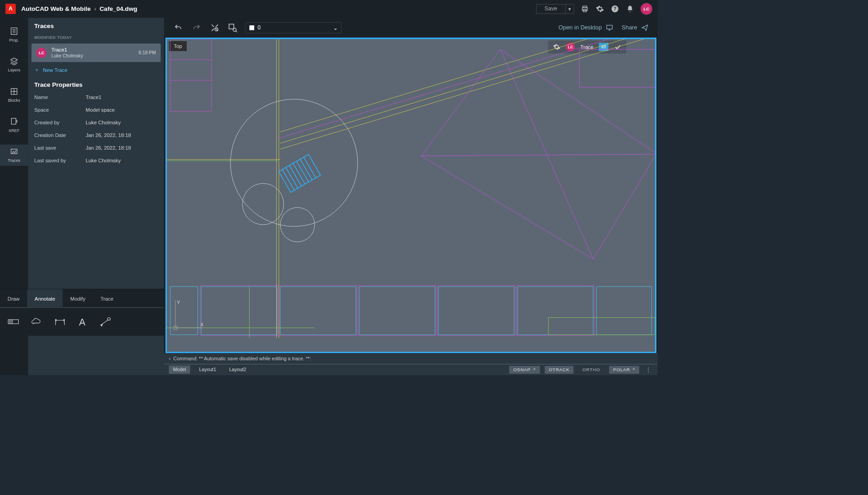  What do you see at coordinates (96, 85) in the screenshot?
I see `properties-title: Trace Properties` at bounding box center [96, 85].